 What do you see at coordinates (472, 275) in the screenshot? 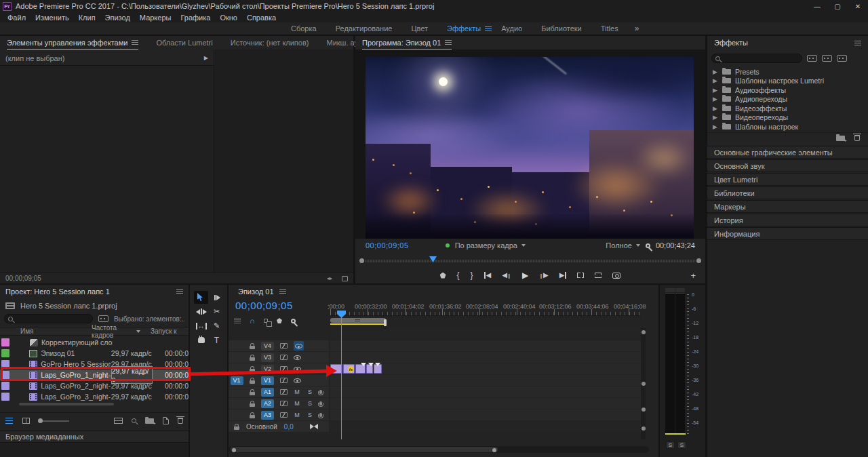
I see `mark-out-icon: }` at bounding box center [472, 275].